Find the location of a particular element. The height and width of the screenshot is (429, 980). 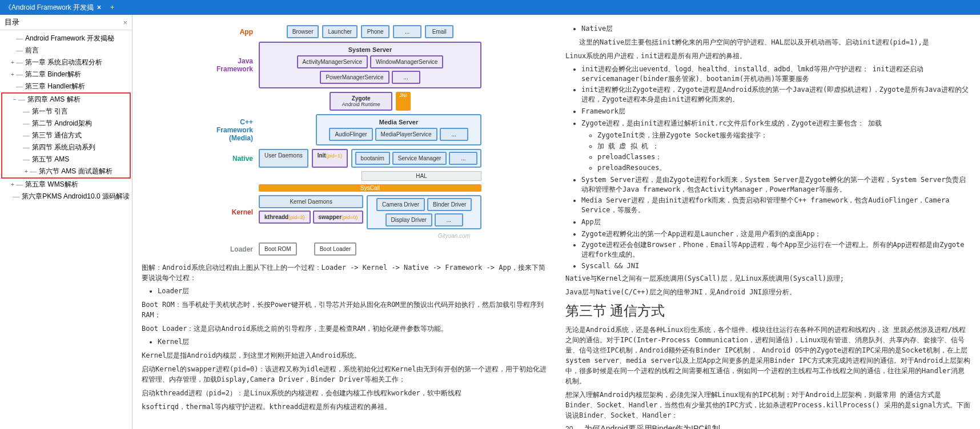

list-item: Zygote进程孵化出的第一个App进程是Launcher，这是用户看到的桌面A… is located at coordinates (776, 234).